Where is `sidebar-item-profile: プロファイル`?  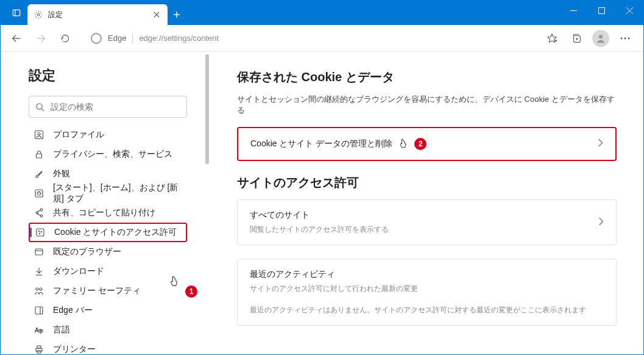 sidebar-item-profile: プロファイル is located at coordinates (108, 135).